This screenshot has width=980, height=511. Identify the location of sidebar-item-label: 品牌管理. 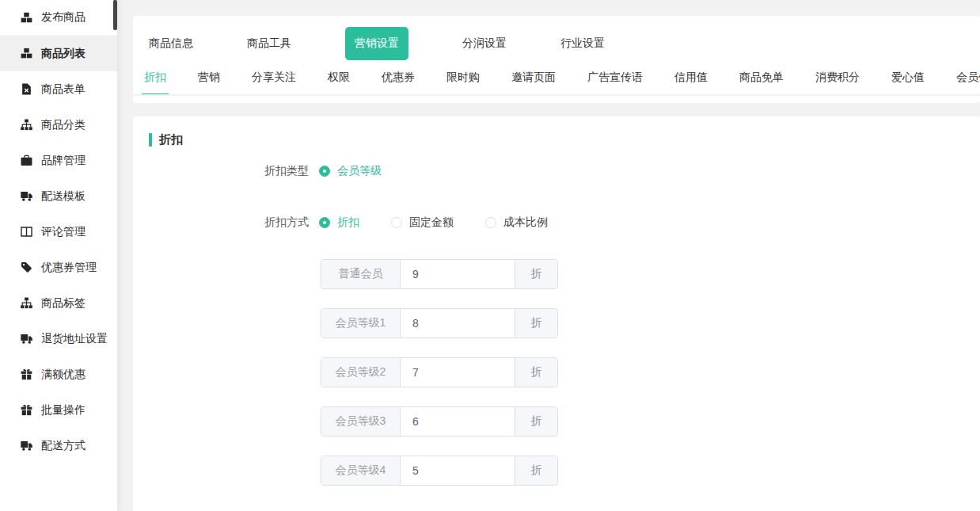
(63, 161).